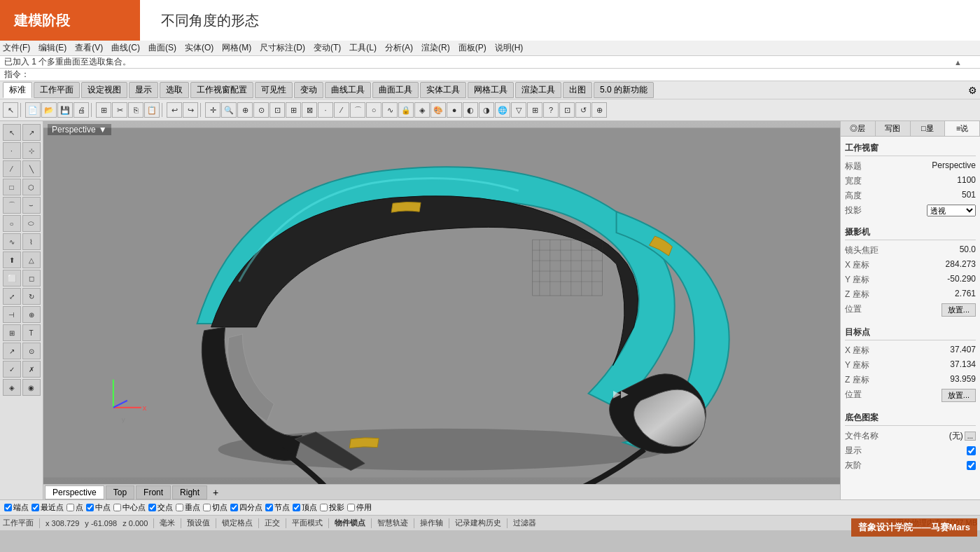 Image resolution: width=980 pixels, height=552 pixels. I want to click on sb-ortho: 正交, so click(272, 523).